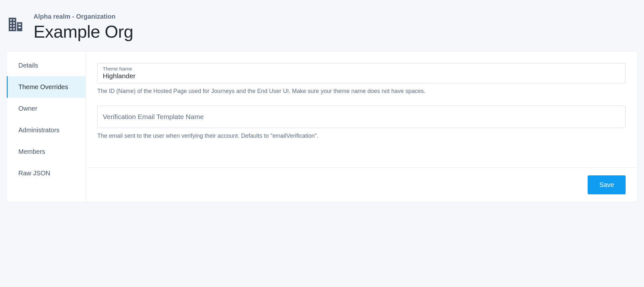 The width and height of the screenshot is (644, 287). I want to click on sidebar-item-owner: Owner, so click(46, 109).